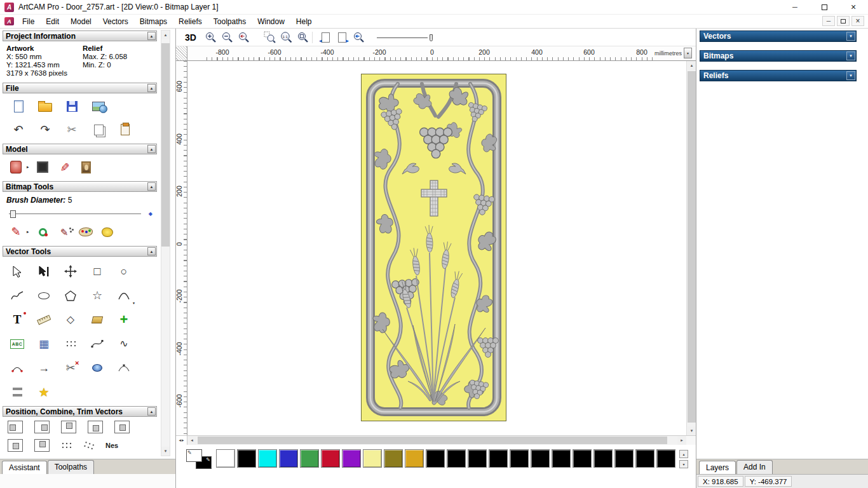 This screenshot has height=488, width=868. What do you see at coordinates (755, 467) in the screenshot?
I see `tab-add-in: Add In` at bounding box center [755, 467].